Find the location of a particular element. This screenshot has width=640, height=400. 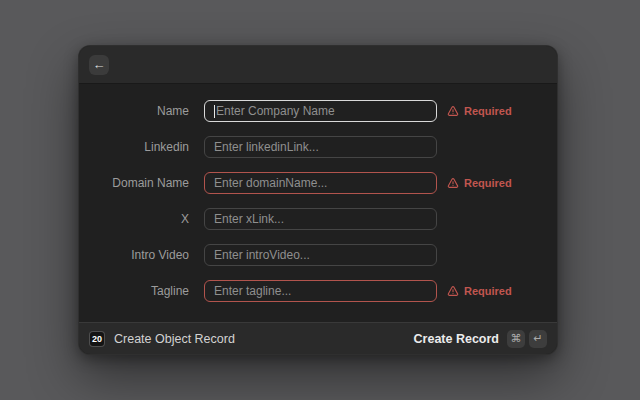

tagline-input: Enter tagline... is located at coordinates (320, 291).